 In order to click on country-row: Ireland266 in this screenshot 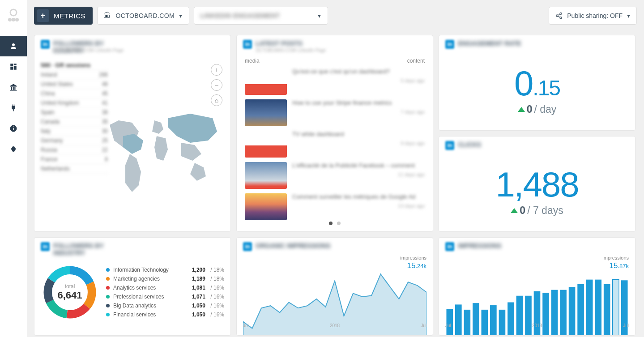, I will do `click(74, 75)`.